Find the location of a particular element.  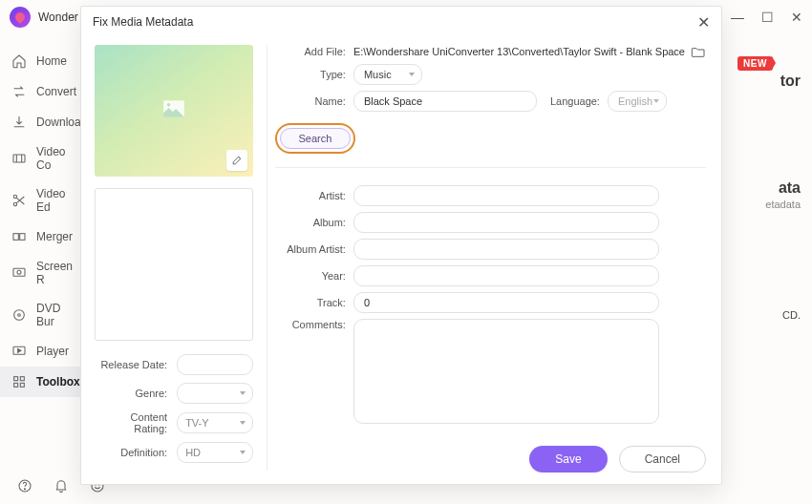

type-select-value: Music is located at coordinates (388, 74).